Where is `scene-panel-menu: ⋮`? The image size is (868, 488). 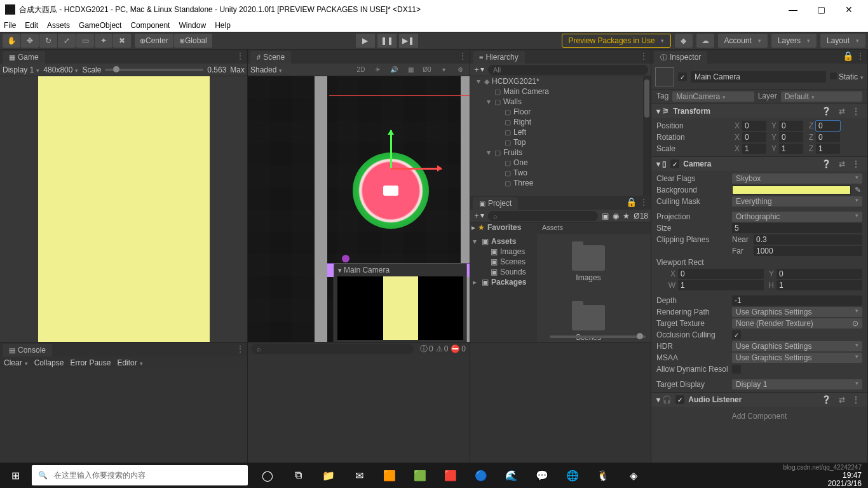
scene-panel-menu: ⋮ is located at coordinates (463, 56).